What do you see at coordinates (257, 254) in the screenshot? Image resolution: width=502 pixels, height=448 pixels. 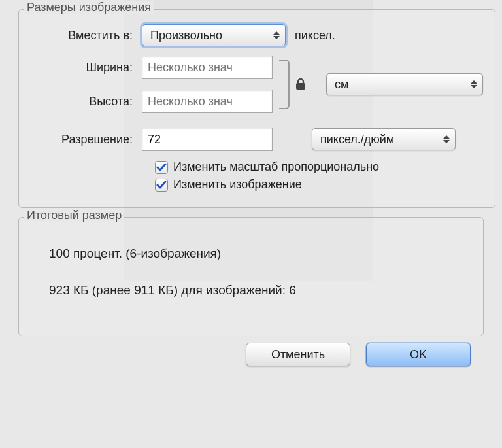 I see `result-line1: 100 процент. (6-изображения)` at bounding box center [257, 254].